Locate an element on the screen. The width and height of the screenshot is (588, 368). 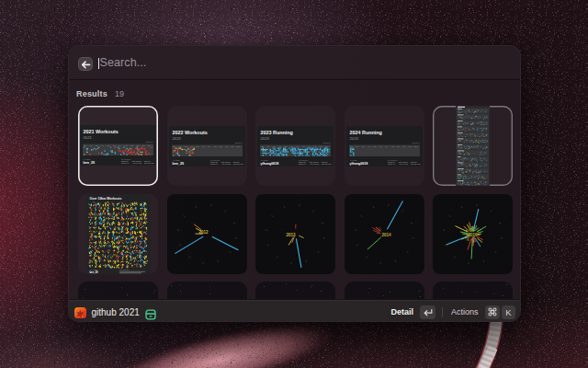
svg-text: 2023 Running is located at coordinates (277, 132).